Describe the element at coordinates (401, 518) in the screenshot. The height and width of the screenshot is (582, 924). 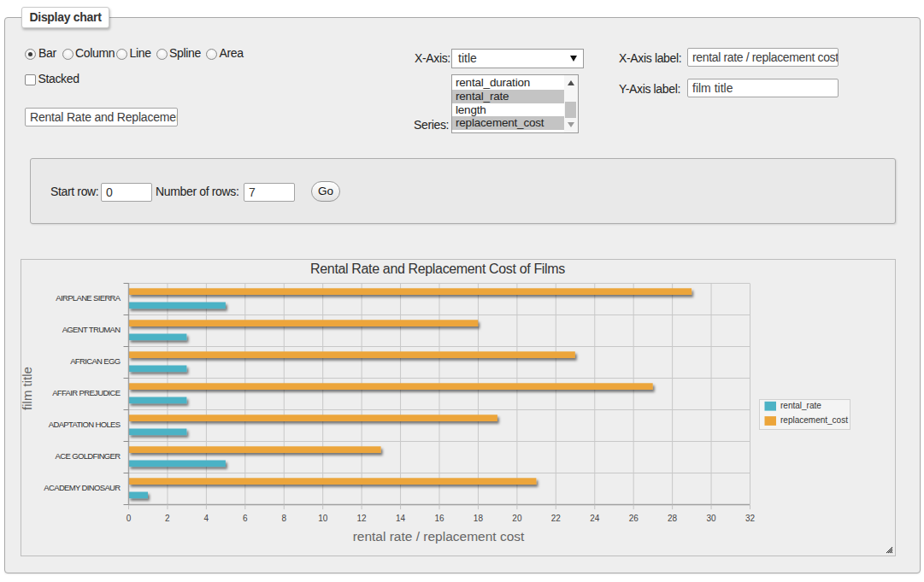
I see `svg-text: 14` at that location.